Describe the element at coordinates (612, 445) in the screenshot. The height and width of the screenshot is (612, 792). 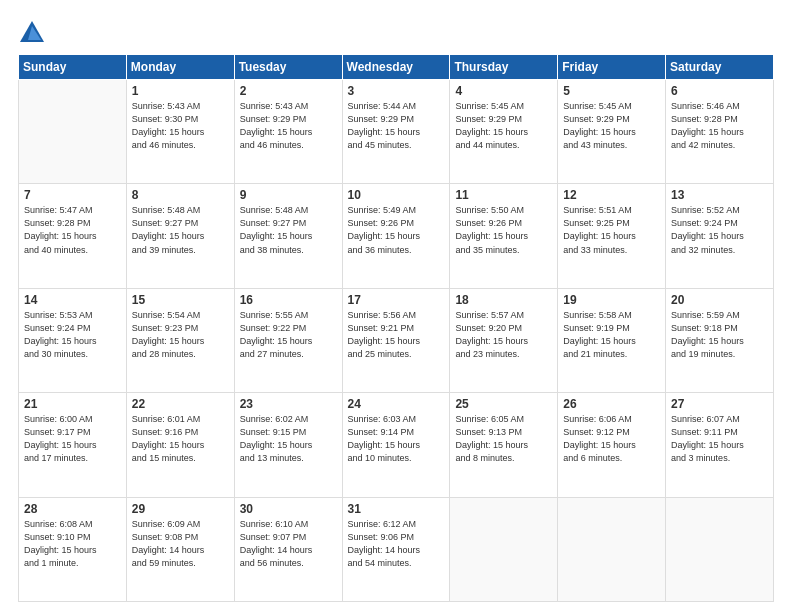
I see `calendar-cell: 26Sunrise: 6:06 AM Sunset: 9:12 PM Dayli…` at that location.